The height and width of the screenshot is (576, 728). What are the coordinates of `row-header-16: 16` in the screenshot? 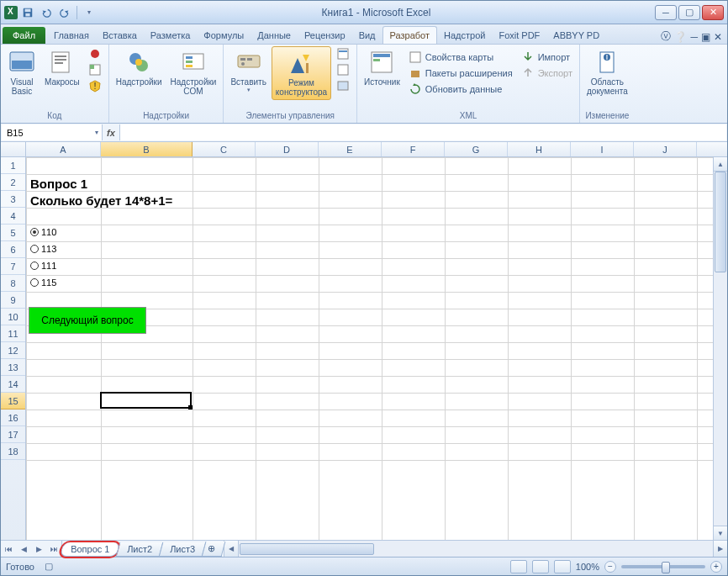 It's located at (13, 418).